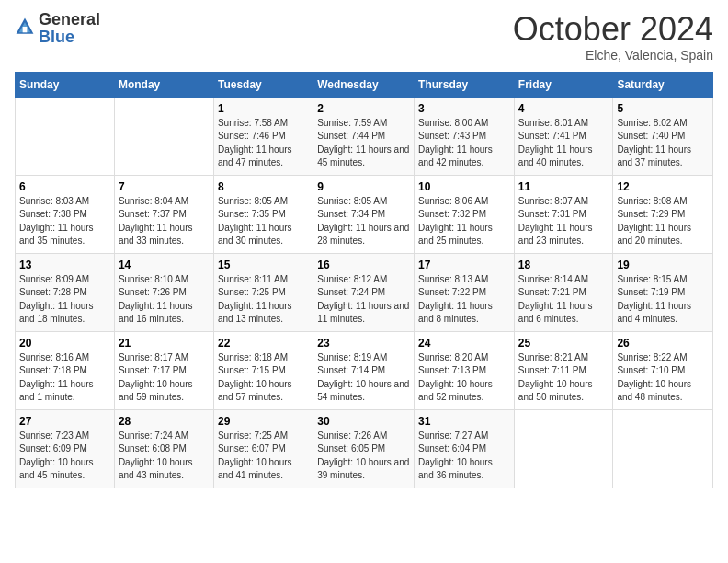 Image resolution: width=728 pixels, height=563 pixels. What do you see at coordinates (663, 222) in the screenshot?
I see `day-info: Sunrise: 8:08 AMSunset: 7:29 PMDaylight:…` at bounding box center [663, 222].